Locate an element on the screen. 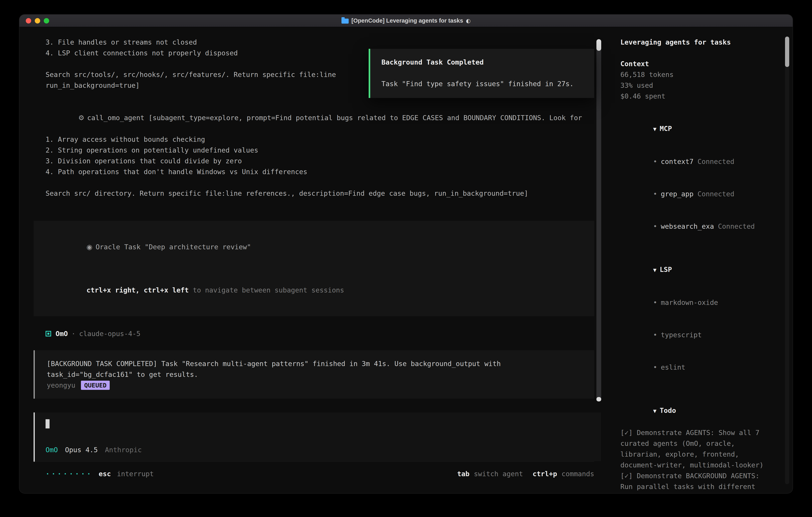 This screenshot has width=812, height=517. close-button is located at coordinates (28, 21).